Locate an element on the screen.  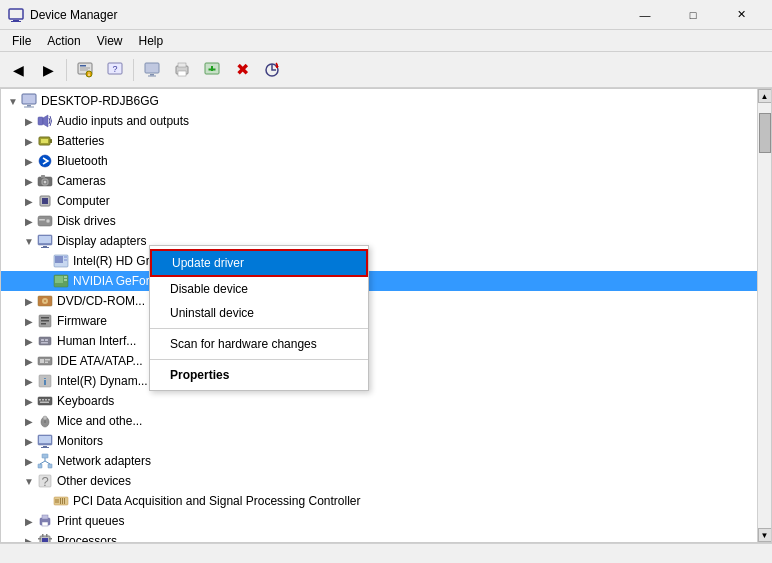
expand-icon-monitors: ▶ is located at coordinates (29, 441).